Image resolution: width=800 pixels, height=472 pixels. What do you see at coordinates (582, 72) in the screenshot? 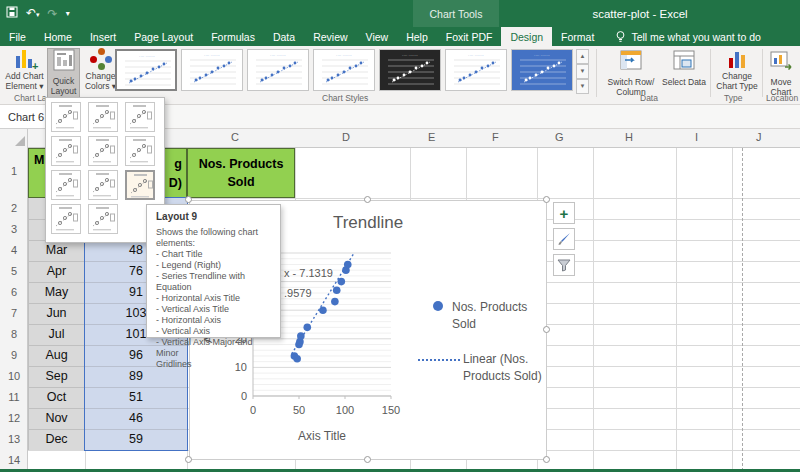
I see `gallery-scroll-down-icon: ▼` at bounding box center [582, 72].